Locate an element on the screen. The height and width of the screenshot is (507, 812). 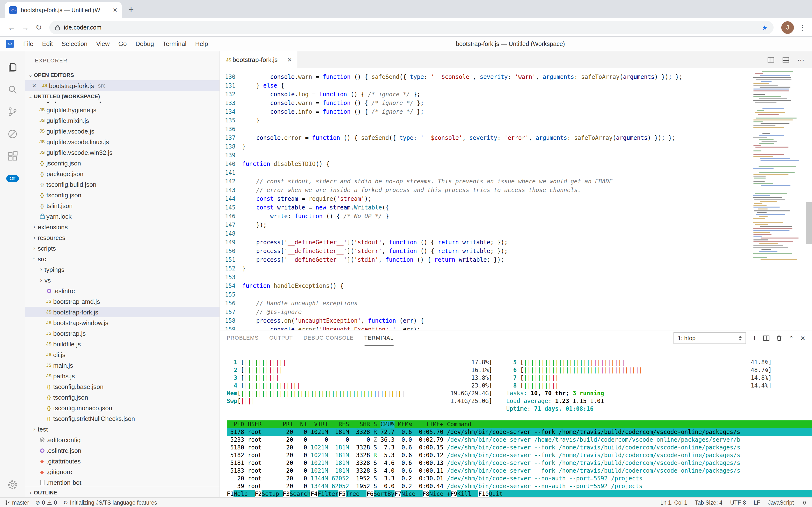
tree-item-gulpfile.vscode.win32.js: JSgulpfile.vscode.win32.js is located at coordinates (122, 152).